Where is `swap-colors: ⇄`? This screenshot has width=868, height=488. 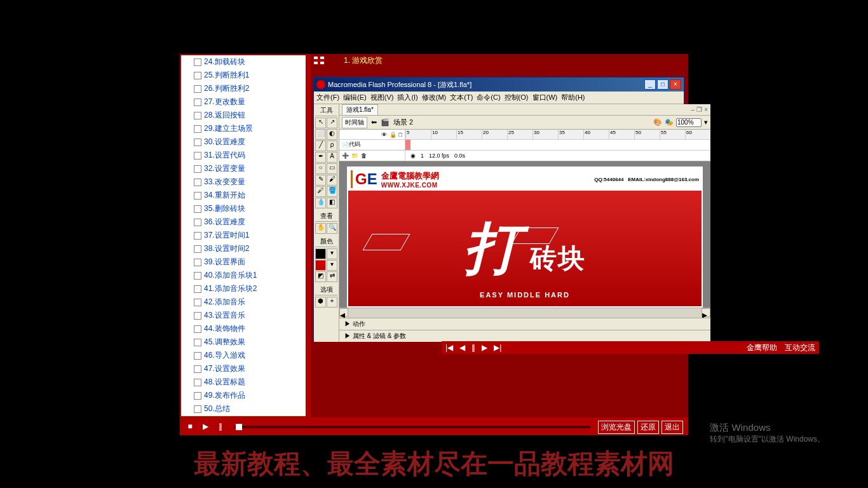
swap-colors: ⇄ is located at coordinates (332, 277).